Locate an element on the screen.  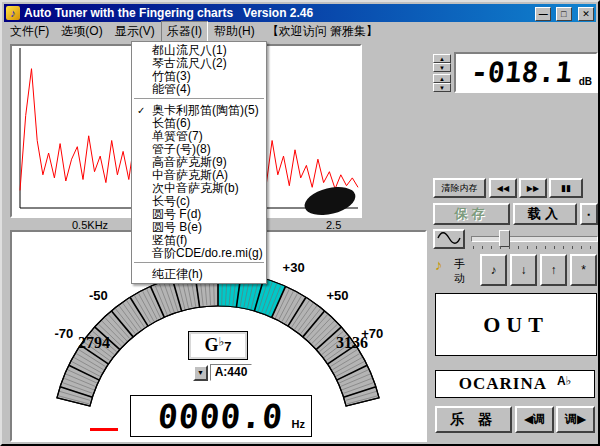
pitch-dropdown-button: ▼ is located at coordinates (200, 373).